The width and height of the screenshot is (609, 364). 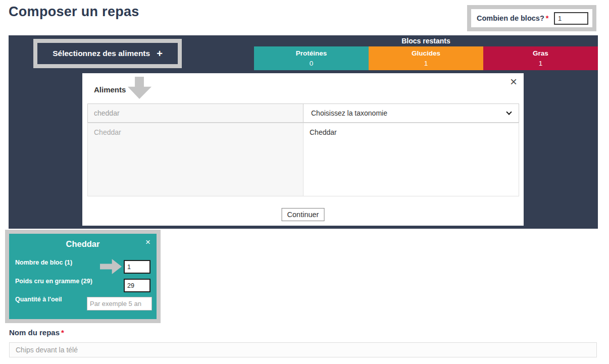 I want to click on meal-name-text: Nom du repas, so click(x=34, y=332).